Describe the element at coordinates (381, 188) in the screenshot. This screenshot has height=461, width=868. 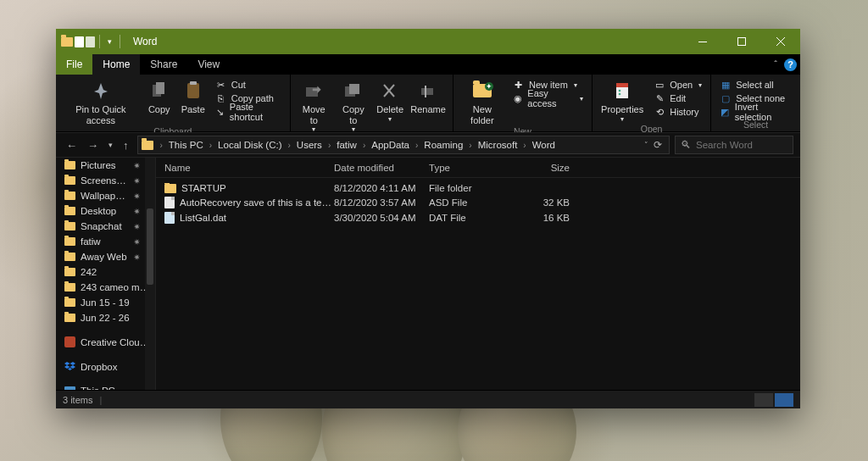
I see `file-date: 8/12/2020 4:11 AM` at that location.